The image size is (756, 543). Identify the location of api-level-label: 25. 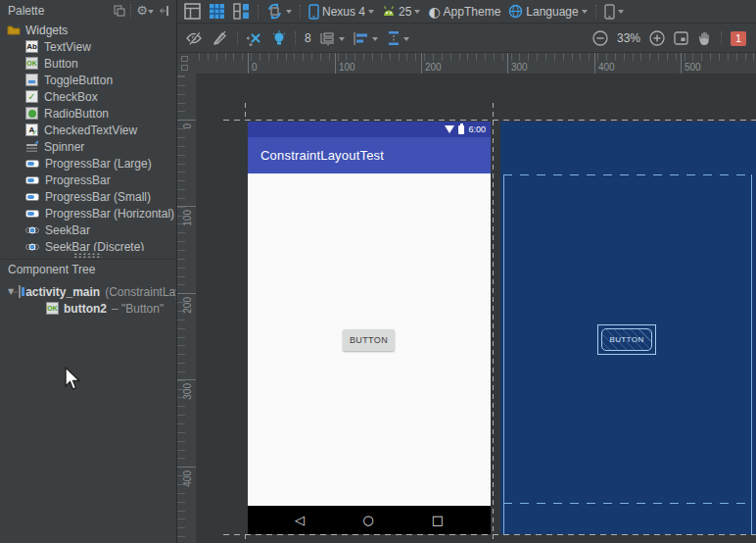
(405, 12).